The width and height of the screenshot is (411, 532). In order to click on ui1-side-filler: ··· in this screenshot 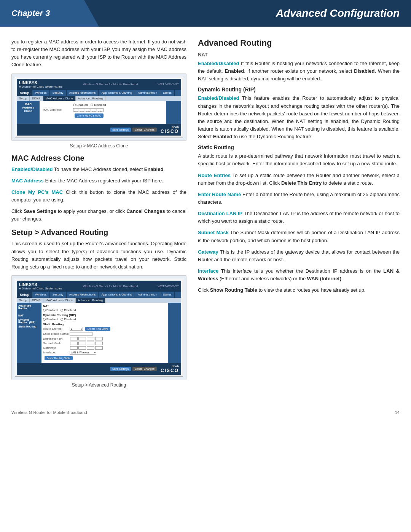, I will do `click(174, 112)`.